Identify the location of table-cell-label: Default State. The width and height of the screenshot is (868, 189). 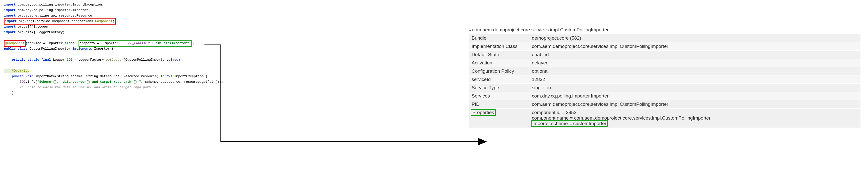
(499, 55).